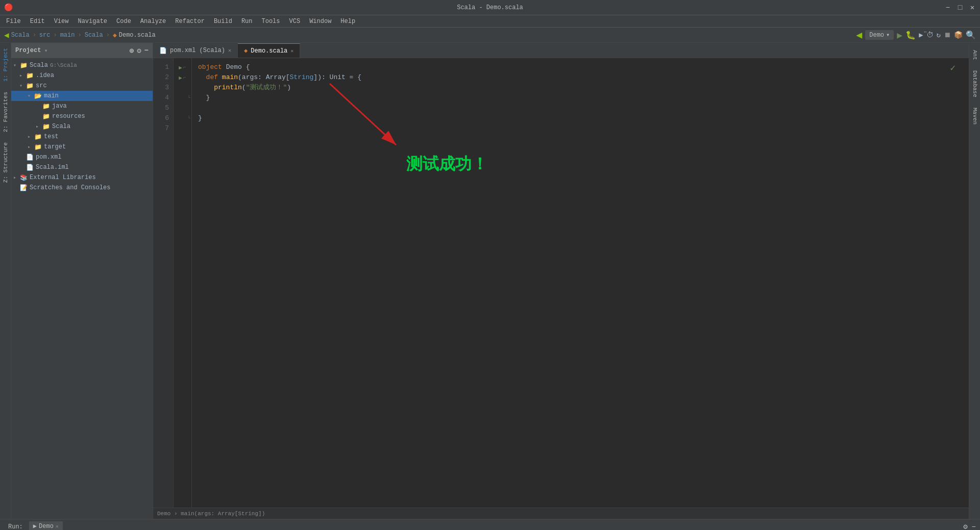  I want to click on reload-button: ↻, so click(939, 35).